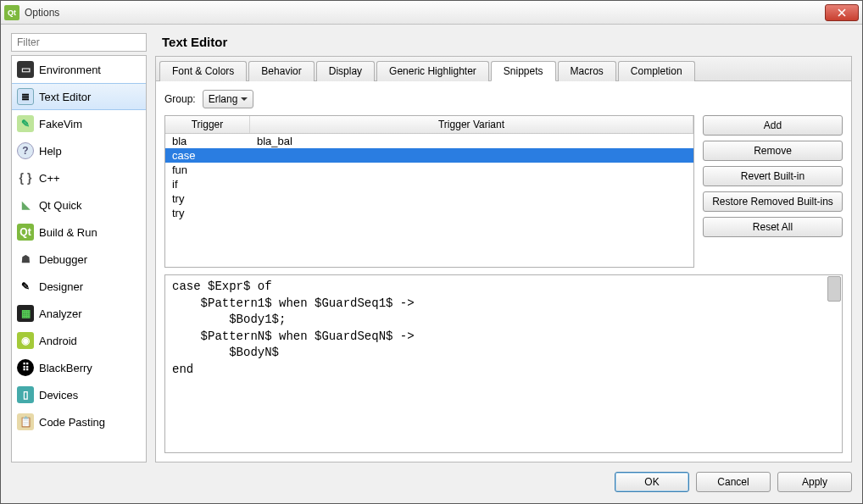 The height and width of the screenshot is (504, 863). I want to click on design-icon: ✎, so click(25, 286).